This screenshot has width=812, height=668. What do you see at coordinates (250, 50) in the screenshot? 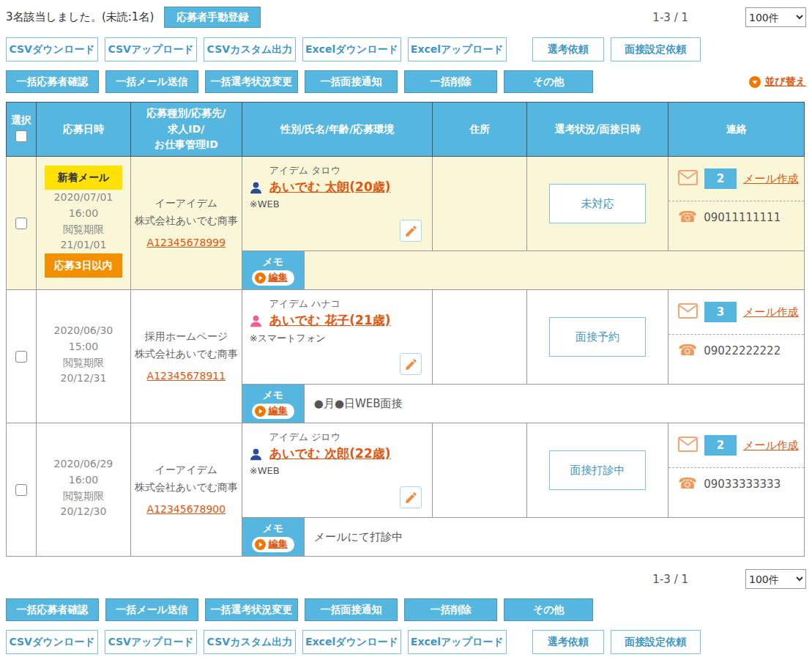
I see `csv-custom-export-button: CSVカスタム出力` at bounding box center [250, 50].